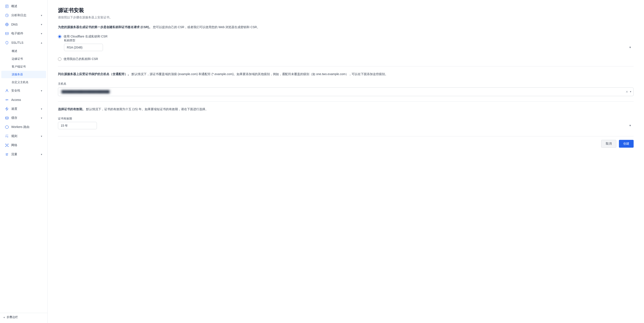 Image resolution: width=644 pixels, height=323 pixels. What do you see at coordinates (24, 67) in the screenshot?
I see `sidebar-item-client-certs: 客户端证书` at bounding box center [24, 67].